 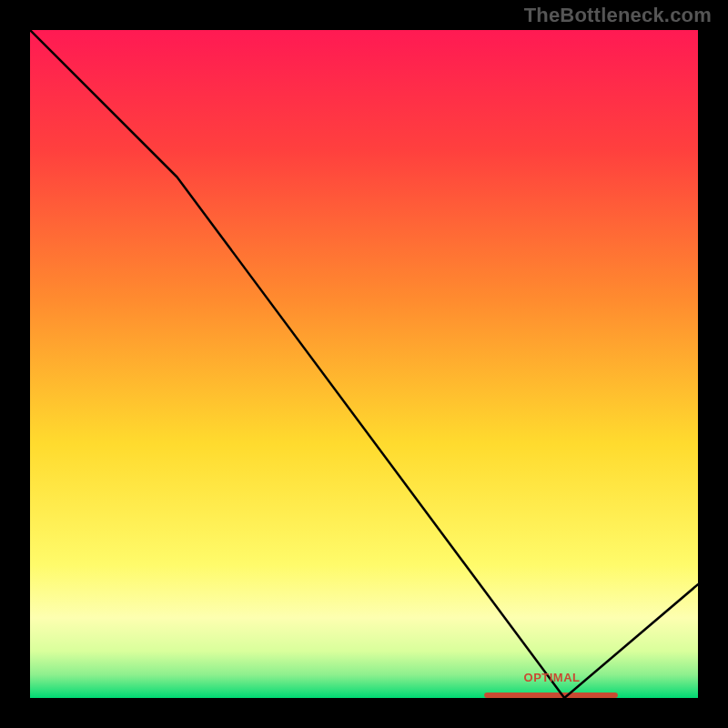 What do you see at coordinates (552, 677) in the screenshot?
I see `optimal-label: OPTIMAL` at bounding box center [552, 677].